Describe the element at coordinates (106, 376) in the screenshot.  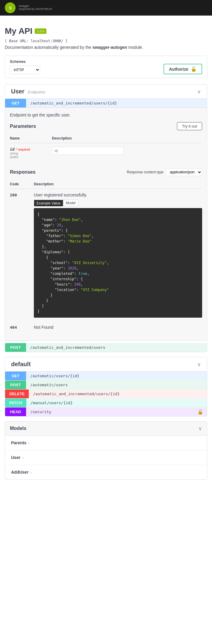
I see `default-get-endpoint: GET /automatic/users/{id}` at that location.